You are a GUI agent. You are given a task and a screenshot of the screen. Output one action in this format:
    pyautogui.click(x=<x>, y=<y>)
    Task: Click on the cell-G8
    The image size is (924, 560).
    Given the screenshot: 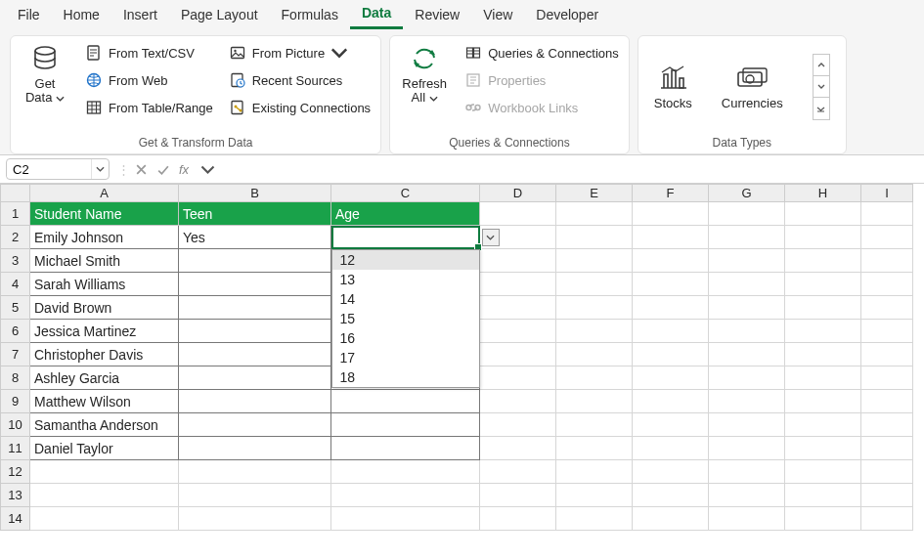 What is the action you would take?
    pyautogui.click(x=747, y=378)
    